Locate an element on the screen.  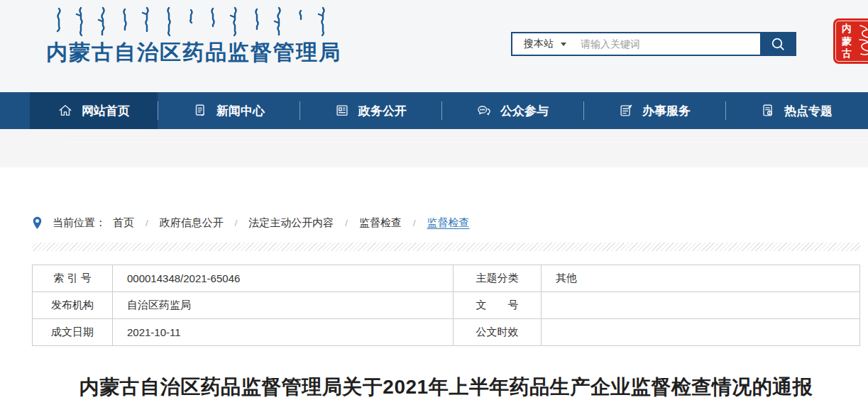
meta-label-topic: 主题分类 is located at coordinates (498, 279).